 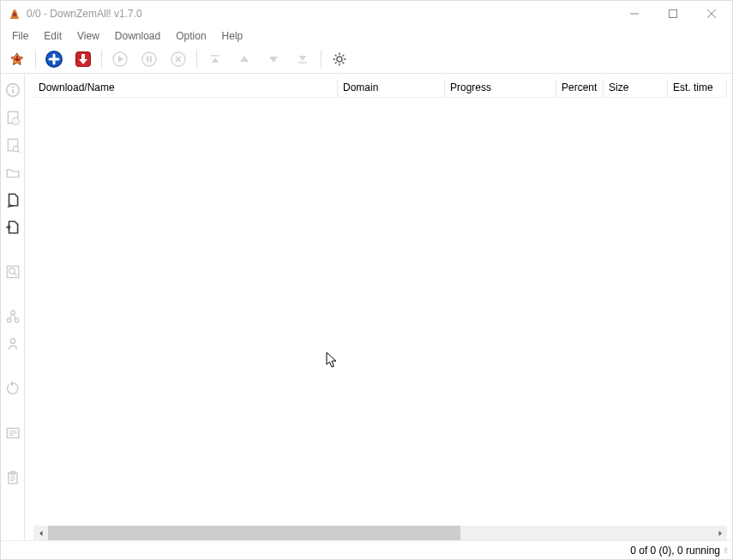 What do you see at coordinates (321, 14) in the screenshot?
I see `window-title: 0/0 - DownZemAll! v1.7.0` at bounding box center [321, 14].